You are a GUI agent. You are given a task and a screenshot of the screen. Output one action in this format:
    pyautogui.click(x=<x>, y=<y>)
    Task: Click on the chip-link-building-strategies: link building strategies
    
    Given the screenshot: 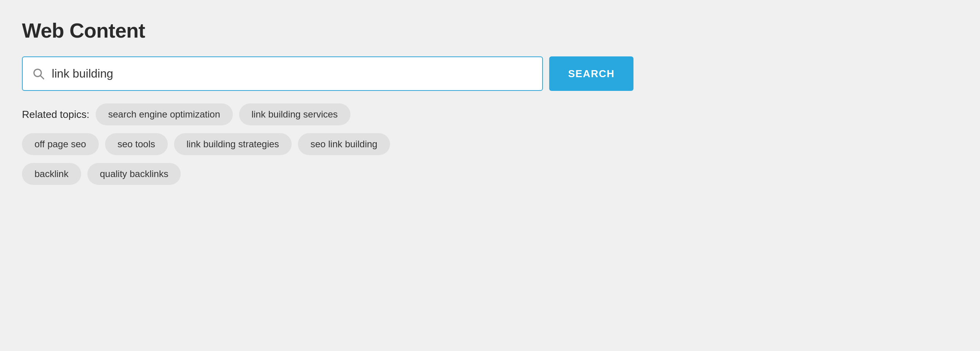 What is the action you would take?
    pyautogui.click(x=233, y=144)
    